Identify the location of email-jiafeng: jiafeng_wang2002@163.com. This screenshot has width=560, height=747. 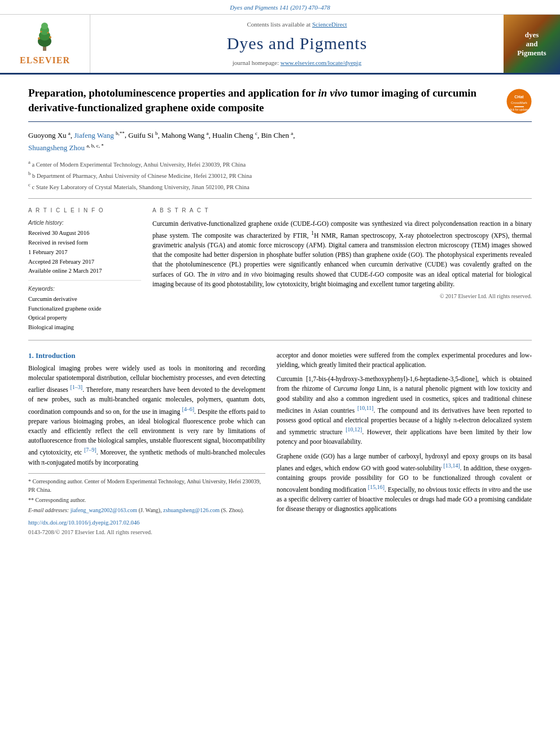
(104, 510).